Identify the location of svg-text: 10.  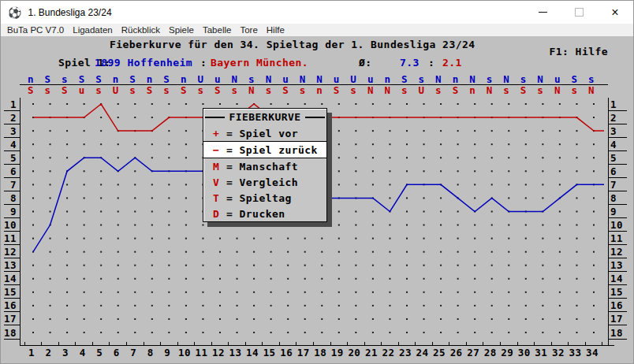
(185, 353).